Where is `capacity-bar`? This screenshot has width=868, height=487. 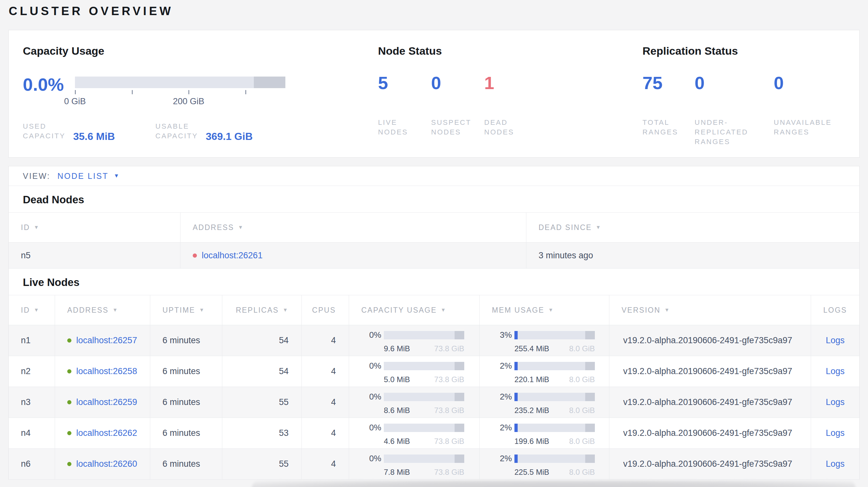
capacity-bar is located at coordinates (180, 82).